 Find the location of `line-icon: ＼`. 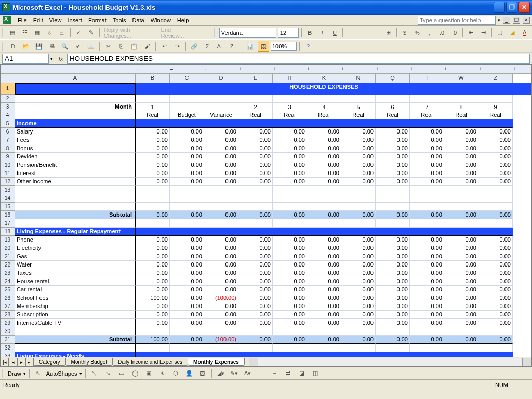

line-icon: ＼ is located at coordinates (95, 374).